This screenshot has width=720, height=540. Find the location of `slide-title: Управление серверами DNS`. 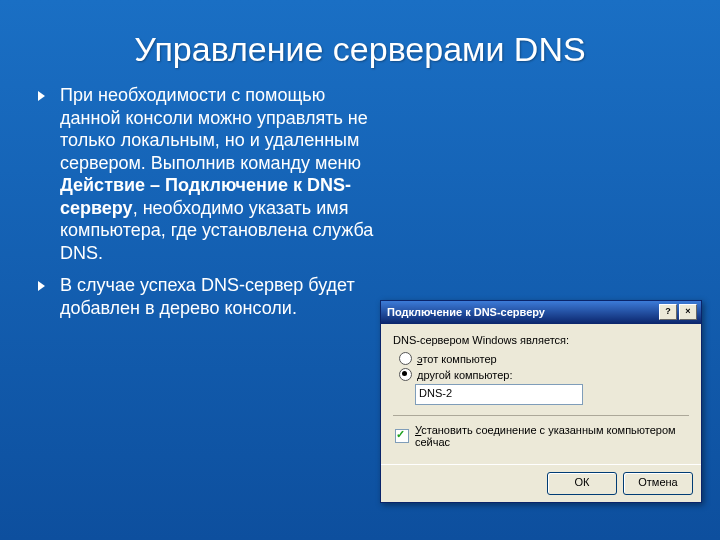

slide-title: Управление серверами DNS is located at coordinates (360, 40).